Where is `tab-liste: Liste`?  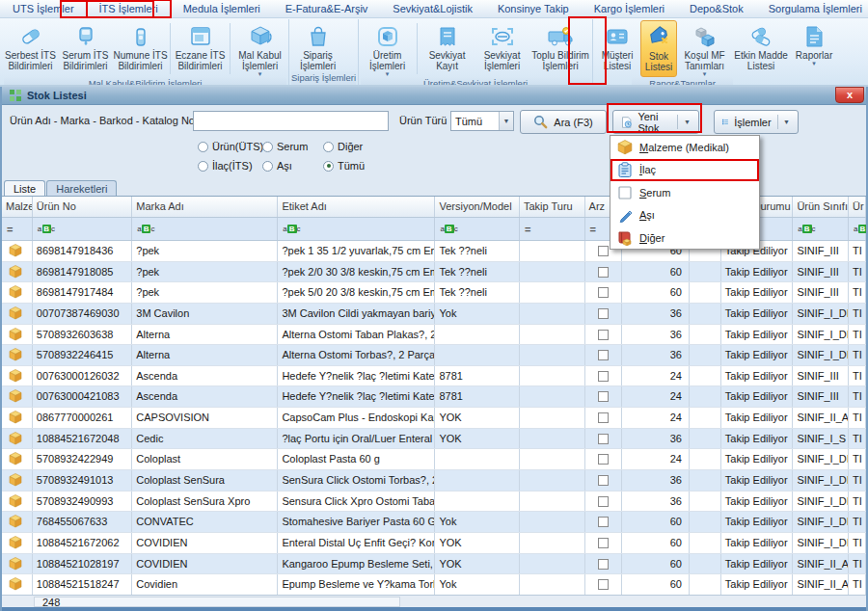 tab-liste: Liste is located at coordinates (25, 188).